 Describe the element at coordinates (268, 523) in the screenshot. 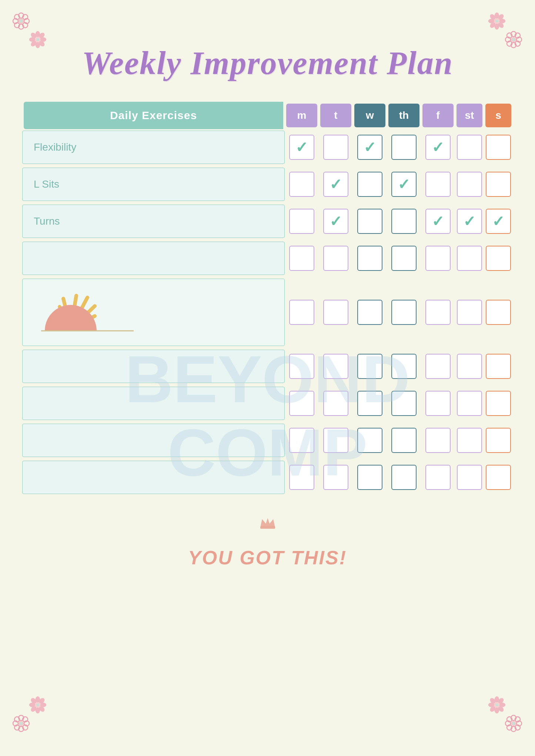

I see `crown-icon` at that location.